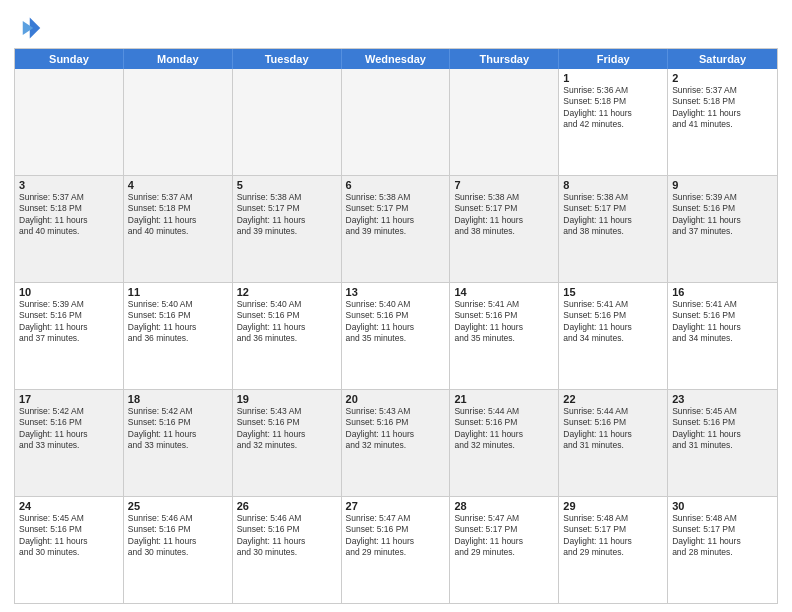 The width and height of the screenshot is (792, 612). What do you see at coordinates (722, 336) in the screenshot?
I see `calendar-cell: 16Sunrise: 5:41 AMSunset: 5:16 PMDayligh…` at bounding box center [722, 336].